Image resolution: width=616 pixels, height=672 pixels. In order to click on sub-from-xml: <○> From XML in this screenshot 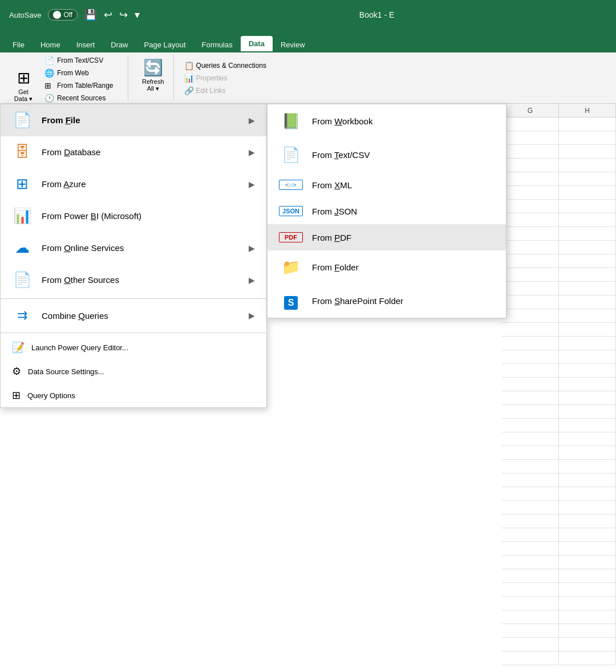, I will do `click(387, 185)`.